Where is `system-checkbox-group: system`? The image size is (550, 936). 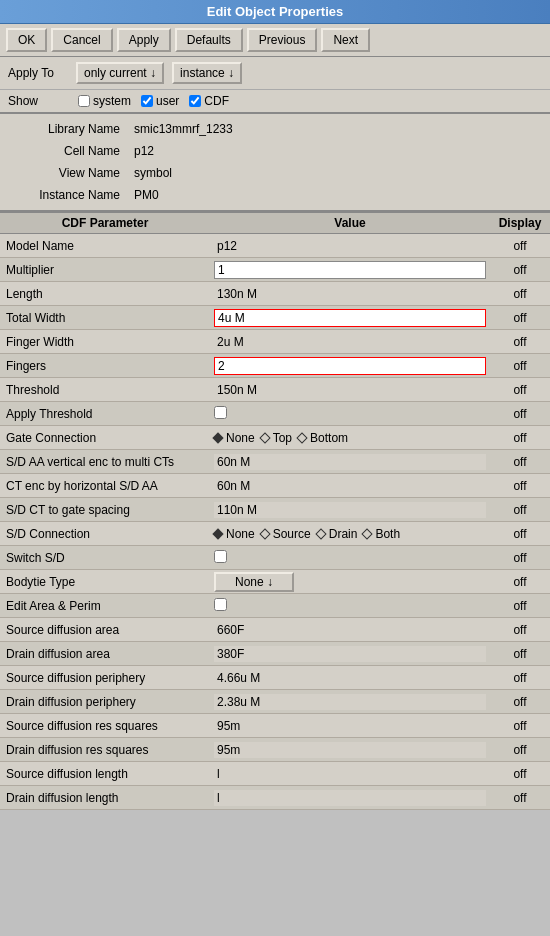 system-checkbox-group: system is located at coordinates (104, 101).